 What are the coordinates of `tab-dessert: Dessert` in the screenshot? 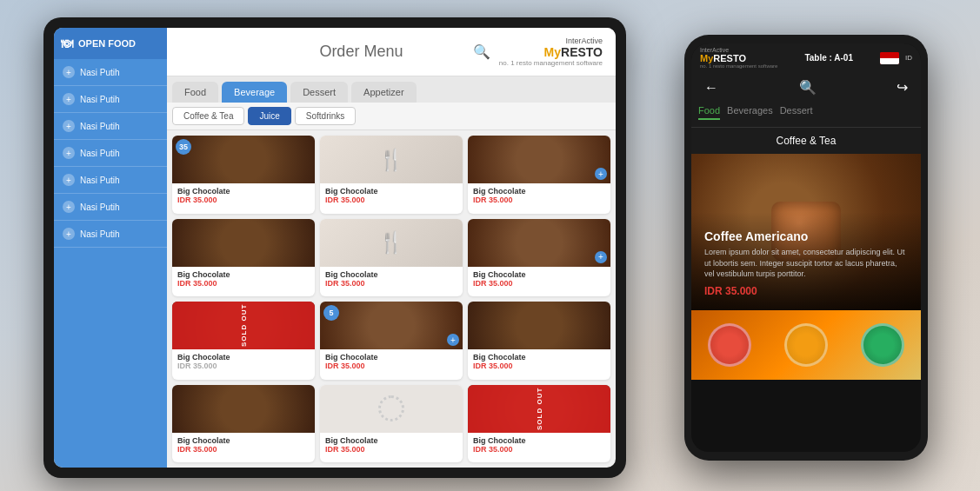 It's located at (319, 92).